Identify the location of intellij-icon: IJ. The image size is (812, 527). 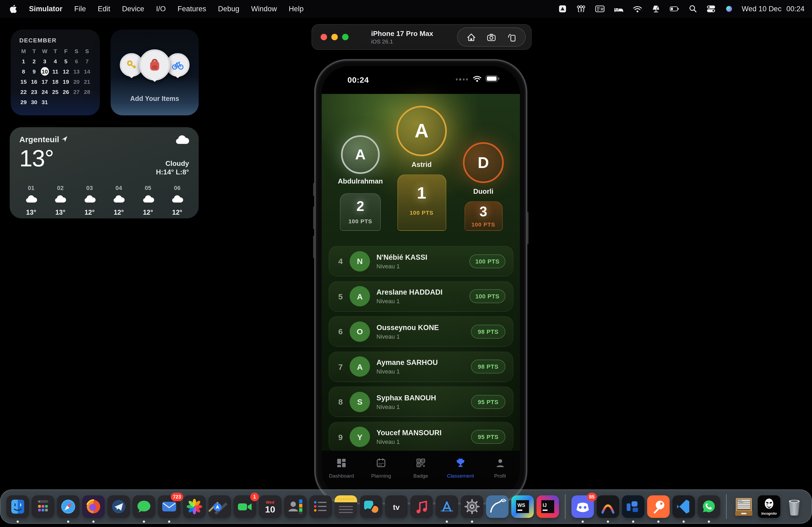
(548, 507).